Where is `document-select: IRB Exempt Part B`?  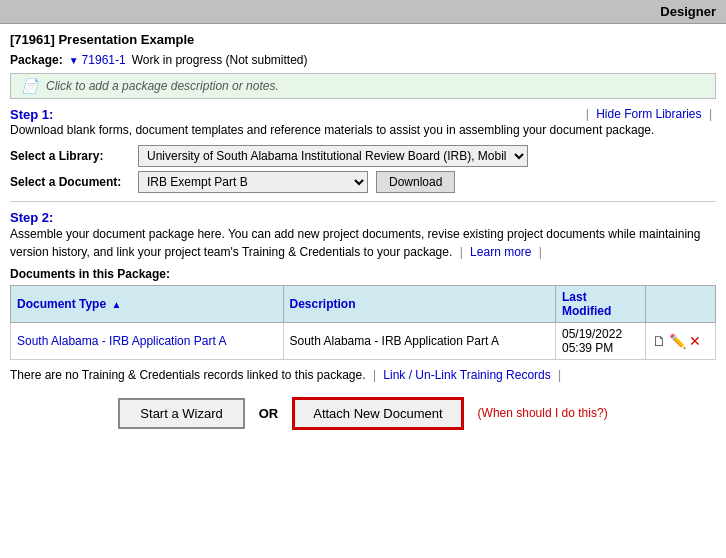 document-select: IRB Exempt Part B is located at coordinates (253, 182).